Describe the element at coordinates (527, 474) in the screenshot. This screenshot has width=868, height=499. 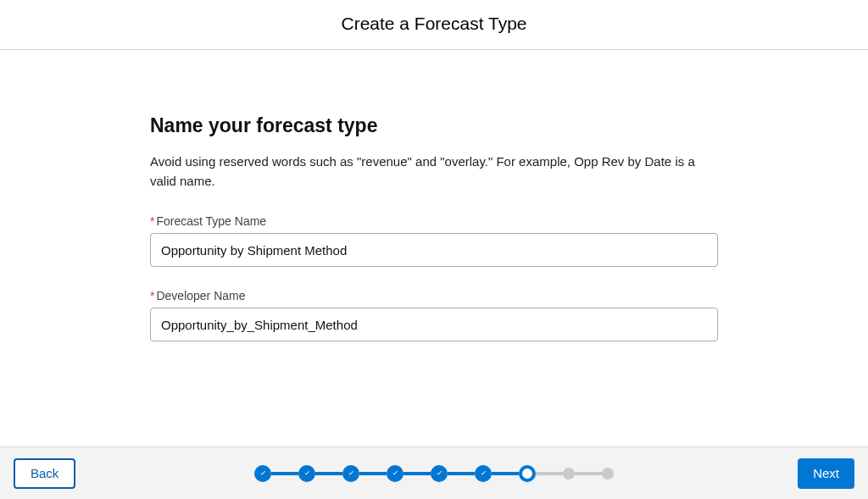
I see `progress-step-7-current` at that location.